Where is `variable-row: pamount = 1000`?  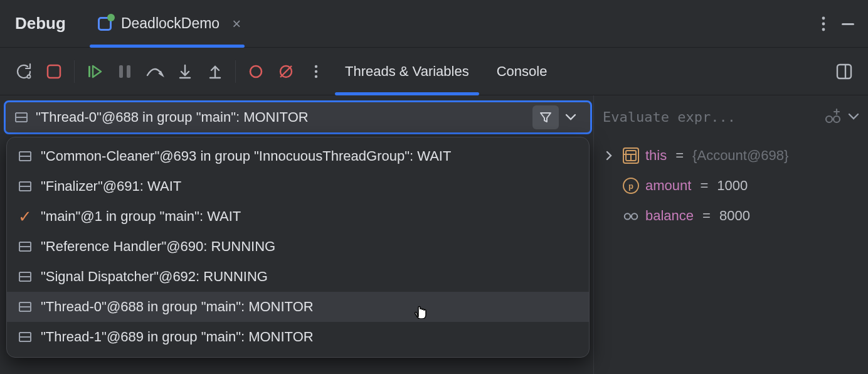 variable-row: pamount = 1000 is located at coordinates (731, 186).